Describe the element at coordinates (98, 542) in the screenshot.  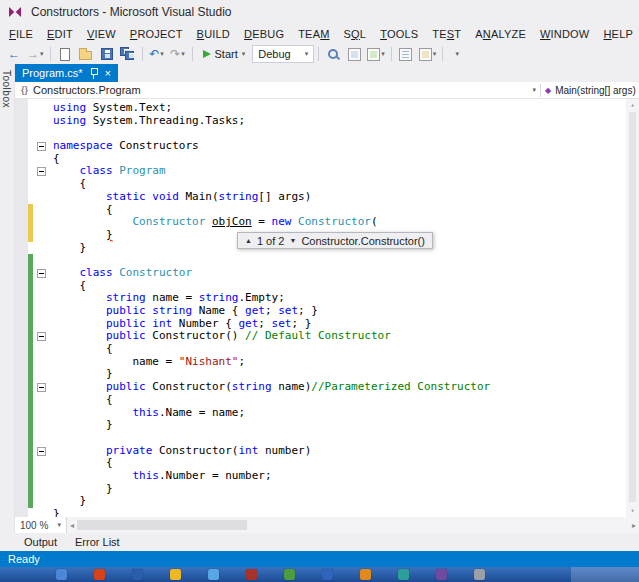
I see `tab-error-list: Error List` at that location.